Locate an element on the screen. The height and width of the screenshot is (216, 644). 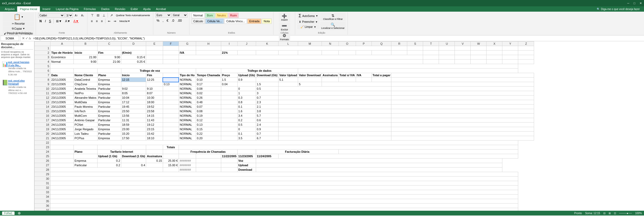
recovery-item-2: 📗 ex3_excel.xlsx [Original] Versão criad… is located at coordinates (17, 87).